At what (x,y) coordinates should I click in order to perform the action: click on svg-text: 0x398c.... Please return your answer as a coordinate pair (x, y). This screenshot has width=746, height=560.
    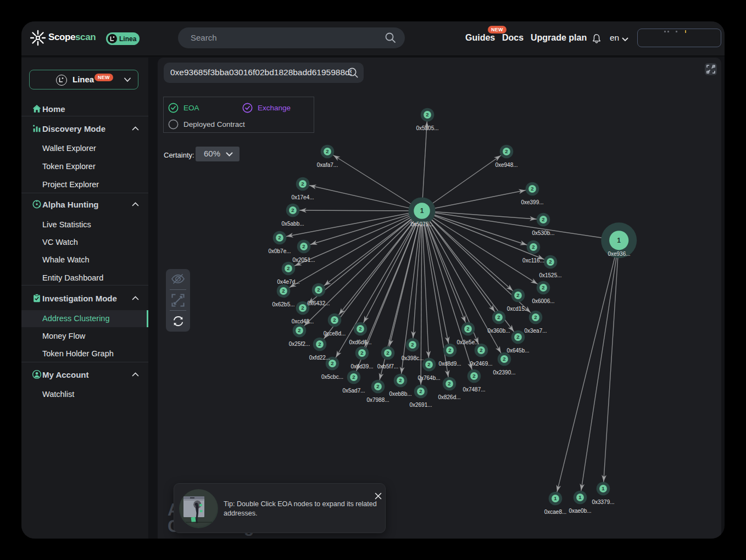
    Looking at the image, I should click on (413, 358).